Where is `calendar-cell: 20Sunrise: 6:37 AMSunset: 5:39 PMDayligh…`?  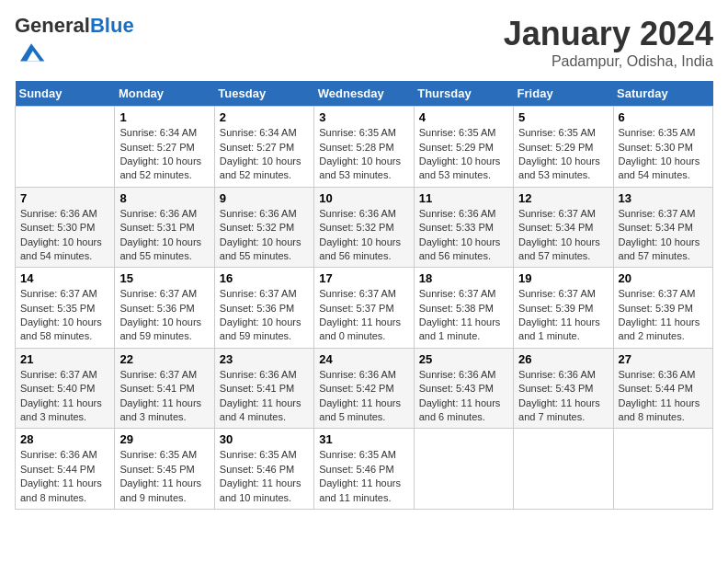 calendar-cell: 20Sunrise: 6:37 AMSunset: 5:39 PMDayligh… is located at coordinates (663, 308).